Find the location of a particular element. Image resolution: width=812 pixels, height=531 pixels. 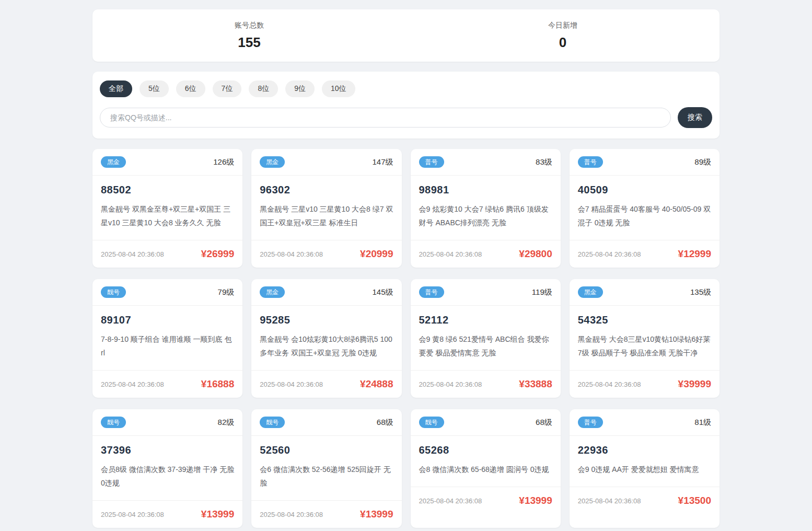

card-header: 黑金 145级 is located at coordinates (326, 293).